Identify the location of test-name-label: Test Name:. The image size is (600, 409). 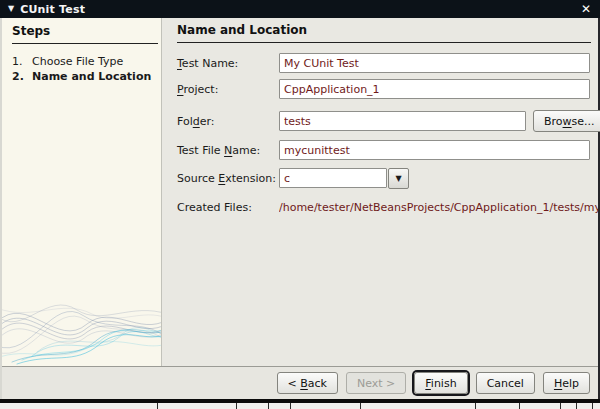
(208, 64).